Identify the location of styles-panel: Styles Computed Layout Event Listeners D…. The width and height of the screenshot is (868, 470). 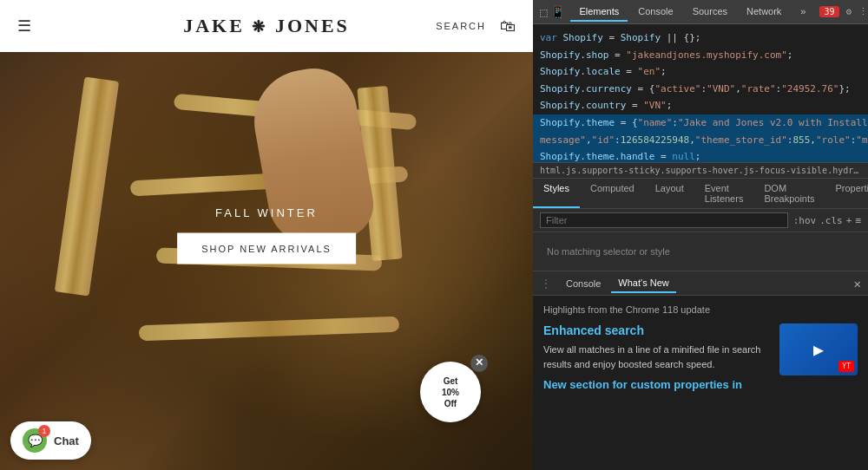
(700, 225).